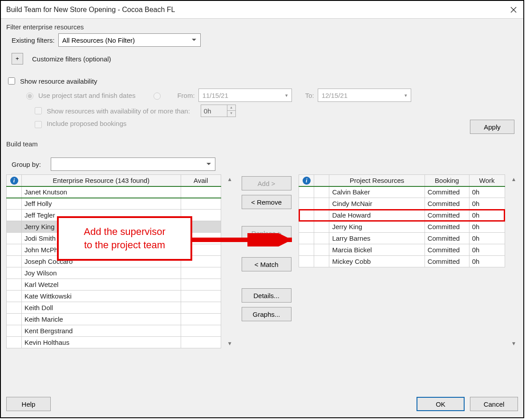 This screenshot has height=420, width=526. I want to click on table-row: Mickey CobbCommitted0h, so click(402, 262).